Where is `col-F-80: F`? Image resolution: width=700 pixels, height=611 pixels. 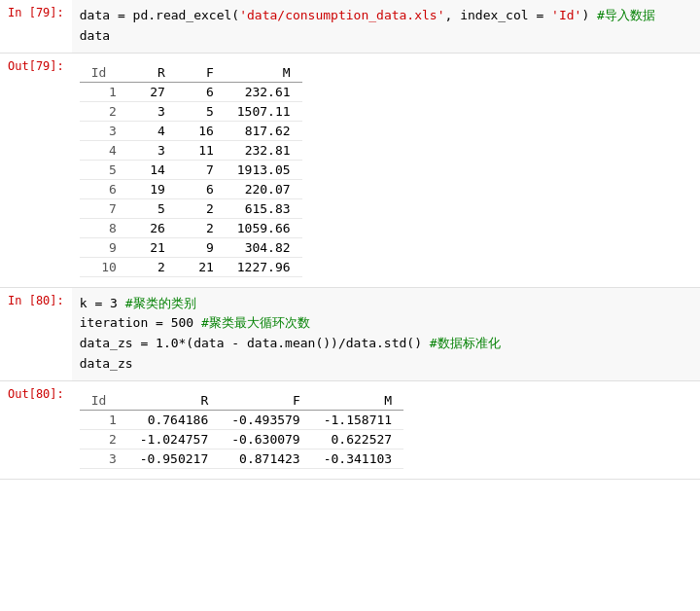 col-F-80: F is located at coordinates (265, 401).